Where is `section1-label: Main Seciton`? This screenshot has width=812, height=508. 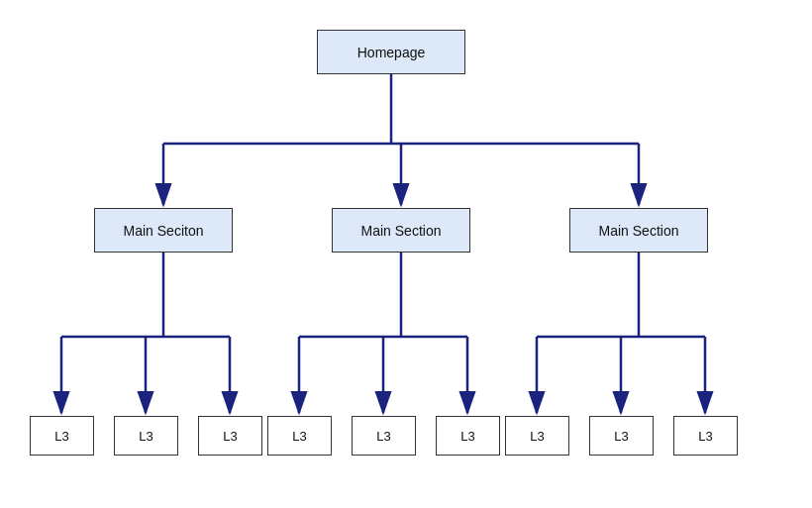 section1-label: Main Seciton is located at coordinates (164, 231).